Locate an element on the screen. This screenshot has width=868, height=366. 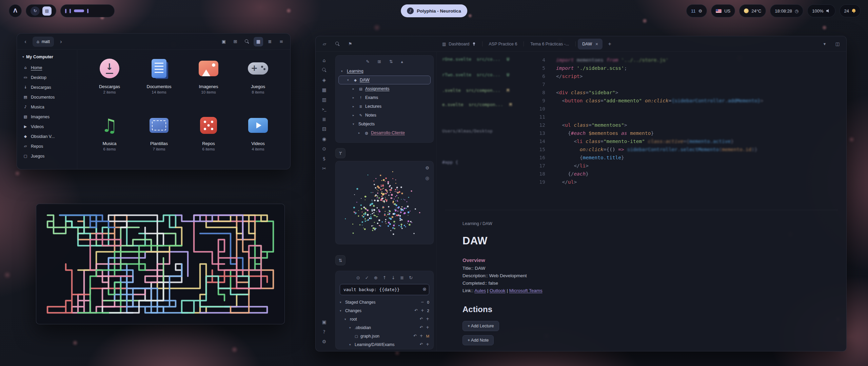
commit-all-button: ✓ is located at coordinates (367, 278).